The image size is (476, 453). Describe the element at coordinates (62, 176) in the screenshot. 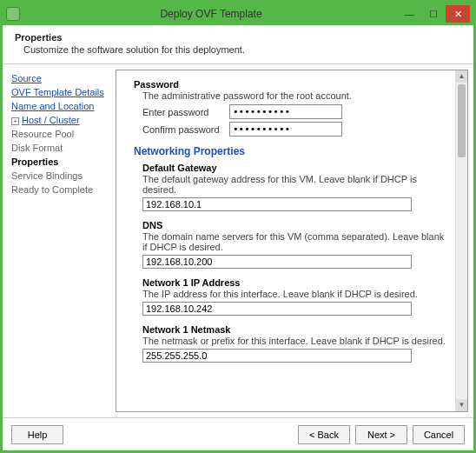

I see `step-service-bindings: Service Bindings` at that location.